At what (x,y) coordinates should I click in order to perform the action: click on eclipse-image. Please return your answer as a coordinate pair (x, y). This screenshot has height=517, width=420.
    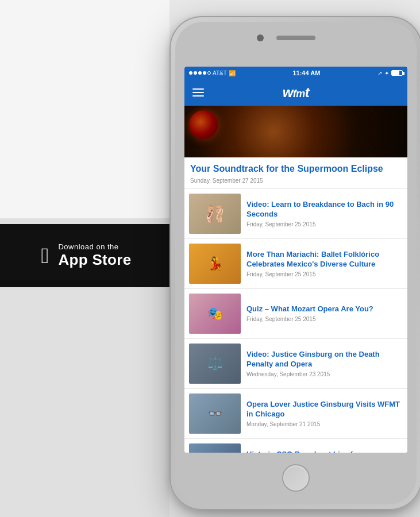
    Looking at the image, I should click on (296, 132).